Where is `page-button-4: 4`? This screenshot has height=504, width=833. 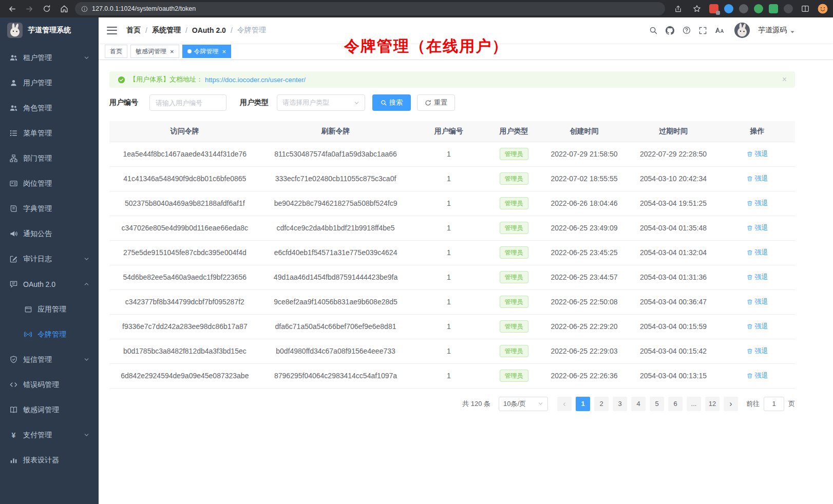
page-button-4: 4 is located at coordinates (638, 404).